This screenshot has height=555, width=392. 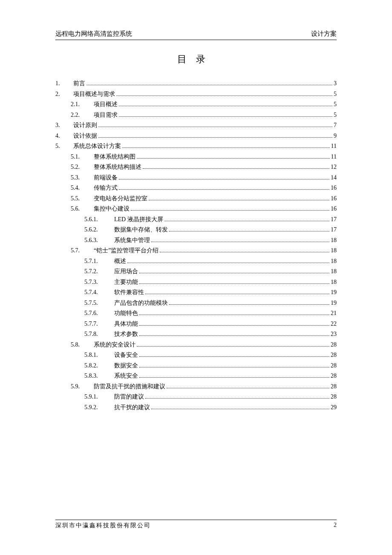 I want to click on toc-entry: 5.7.2.应用场合18, so click(x=196, y=272).